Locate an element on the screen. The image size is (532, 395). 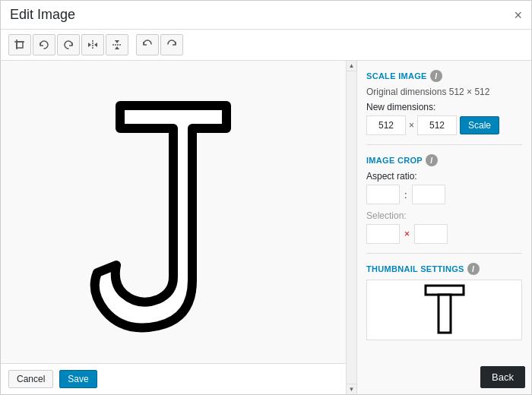
image-footer: Cancel Save is located at coordinates (173, 378).